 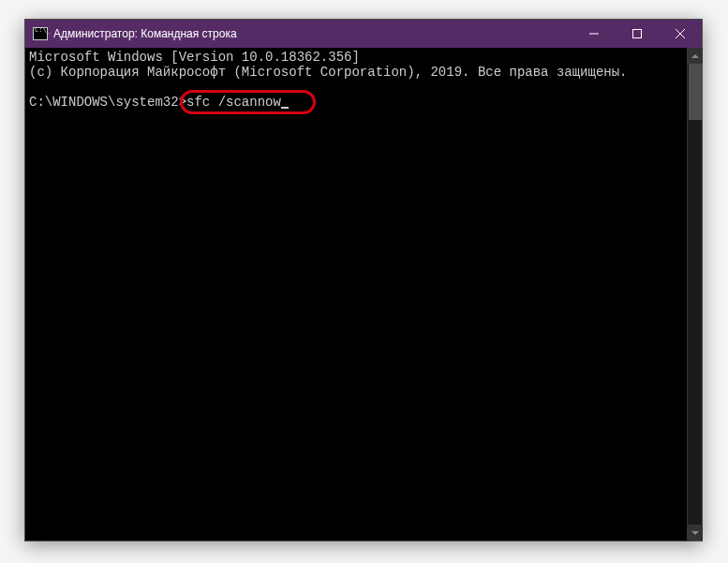 I want to click on titlebar: Администратор: Командная строка, so click(x=364, y=34).